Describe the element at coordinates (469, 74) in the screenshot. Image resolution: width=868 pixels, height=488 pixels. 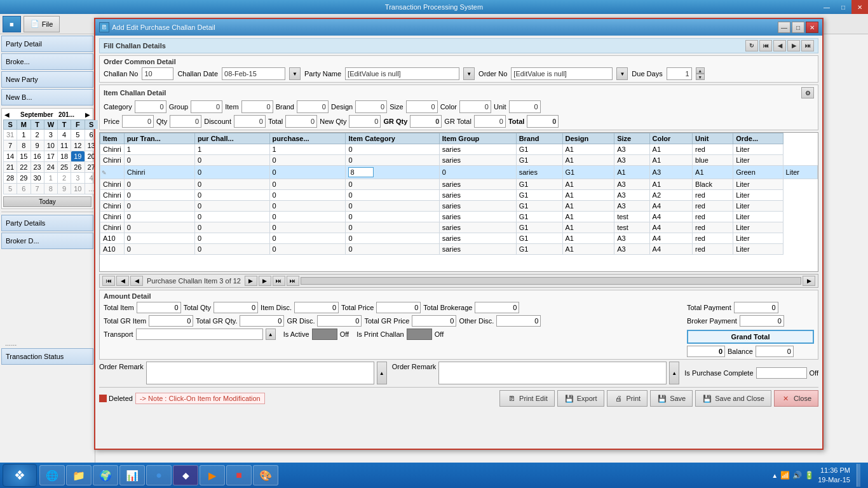
I see `party-name-dropdown-btn: ▼` at that location.